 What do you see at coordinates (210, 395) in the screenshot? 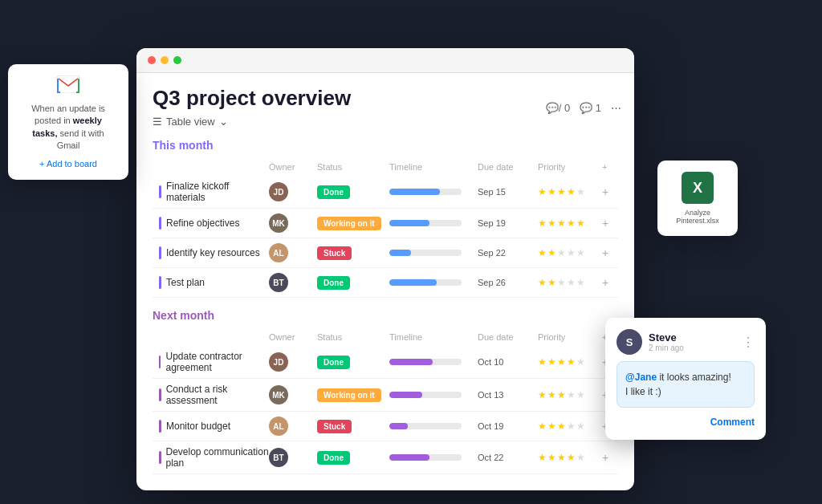
I see `task-name: Conduct a risk assessment` at bounding box center [210, 395].